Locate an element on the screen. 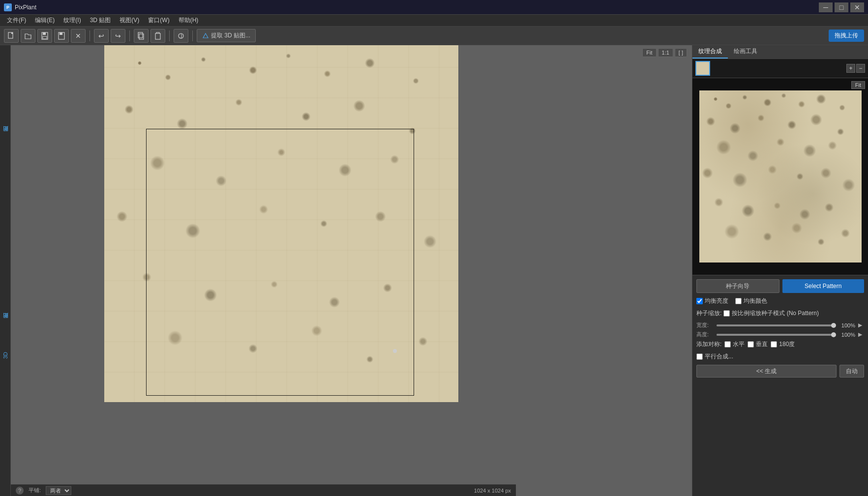  menu-bar: 文件(F) 编辑(E) 纹理(I) 3D 贴图 视图(V) 窗口(W) 帮助(H… is located at coordinates (434, 21).